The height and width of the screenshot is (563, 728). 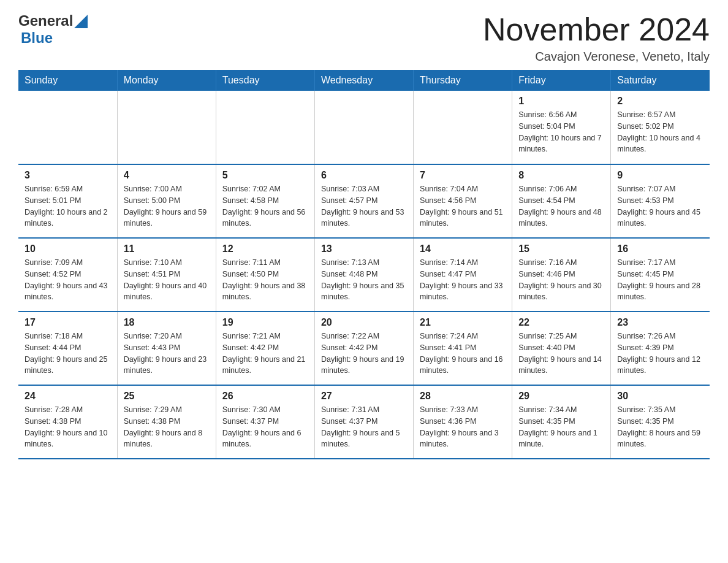 What do you see at coordinates (265, 353) in the screenshot?
I see `day-info: Sunrise: 7:21 AM Sunset: 4:42 PM Dayligh…` at bounding box center [265, 353].